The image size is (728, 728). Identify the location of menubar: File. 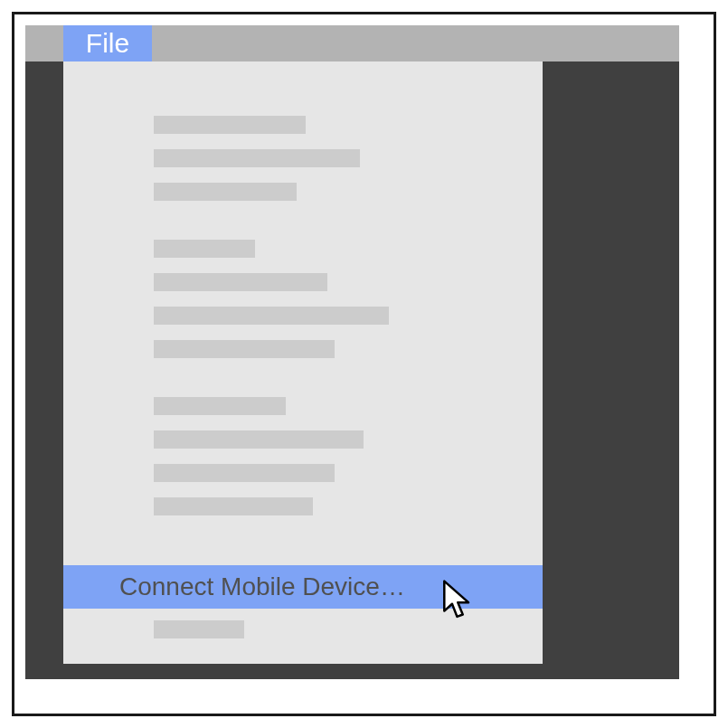
(353, 43).